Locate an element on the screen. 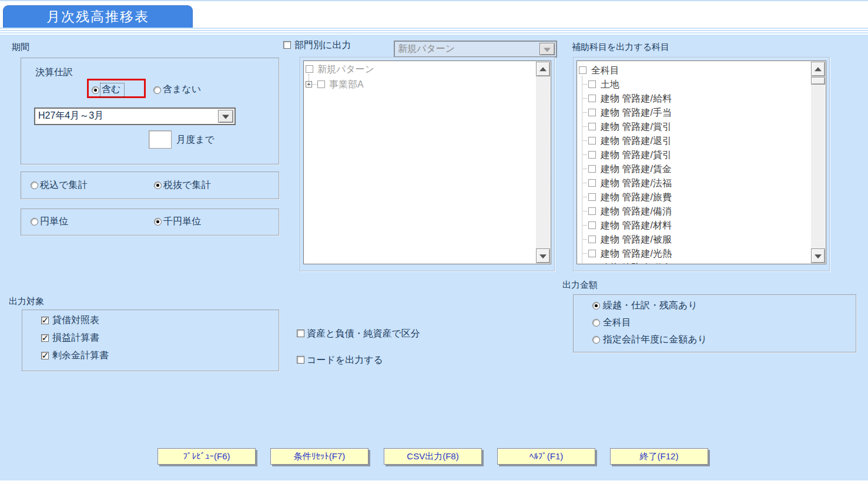  account-label: 土地 is located at coordinates (610, 85).